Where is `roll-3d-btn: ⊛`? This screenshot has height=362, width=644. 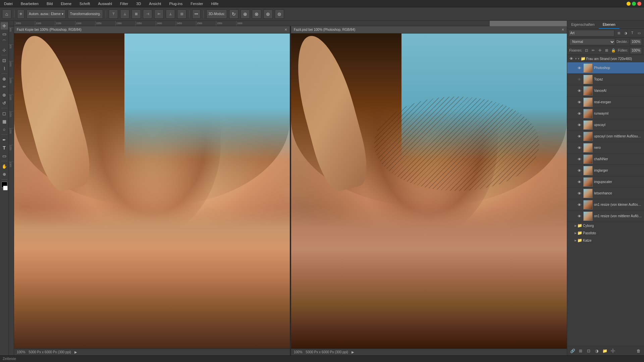
roll-3d-btn: ⊛ is located at coordinates (268, 14).